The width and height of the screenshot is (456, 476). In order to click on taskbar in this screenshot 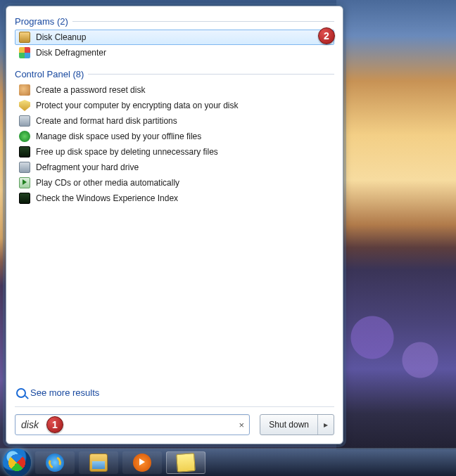, I will do `click(228, 462)`.